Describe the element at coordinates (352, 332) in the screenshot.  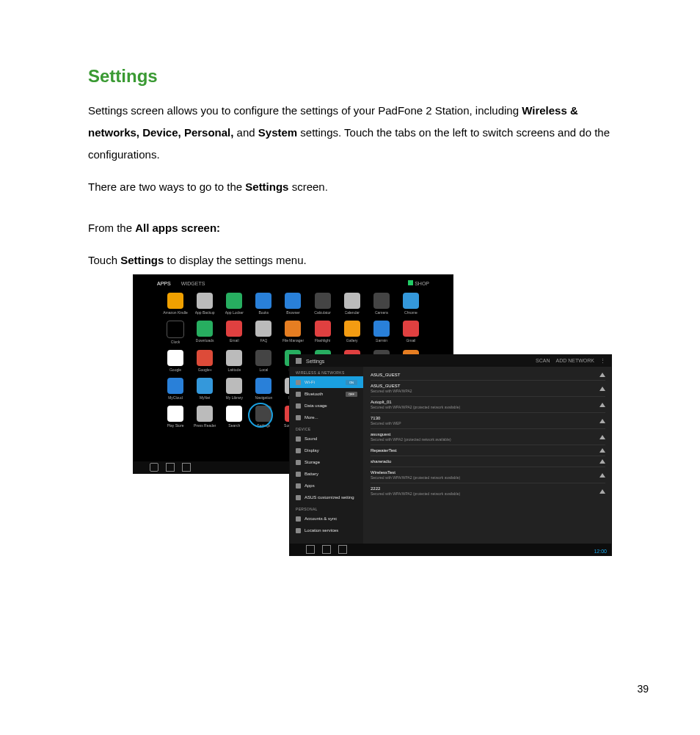
I see `app-gallery: Gallery` at that location.